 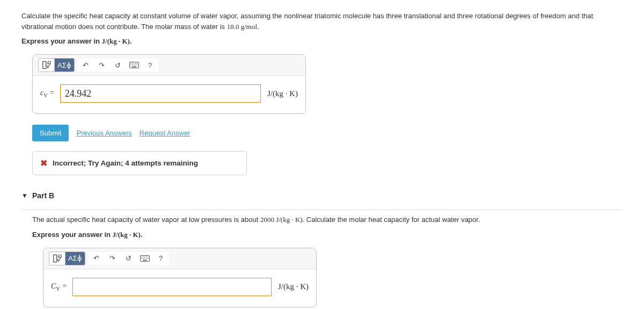 I want to click on caret-down-icon: ▼, so click(x=25, y=196).